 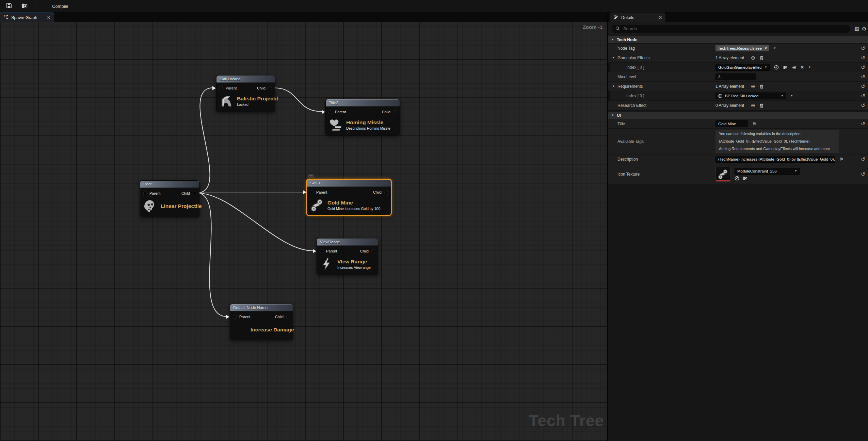 I want to click on row-icon-texture: Icon Texture ModuleConstraint_256▼ ↺, so click(x=738, y=174).